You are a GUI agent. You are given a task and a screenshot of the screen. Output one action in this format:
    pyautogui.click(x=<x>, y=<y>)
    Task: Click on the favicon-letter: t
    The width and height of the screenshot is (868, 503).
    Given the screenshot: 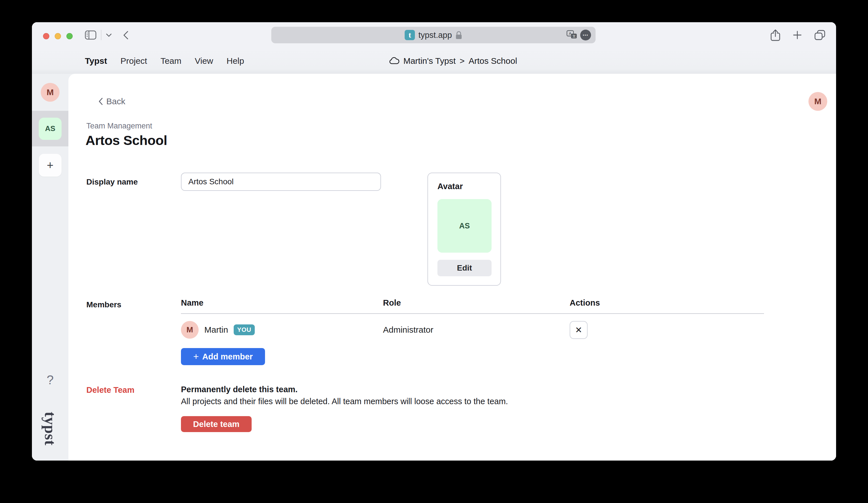 What is the action you would take?
    pyautogui.click(x=410, y=35)
    